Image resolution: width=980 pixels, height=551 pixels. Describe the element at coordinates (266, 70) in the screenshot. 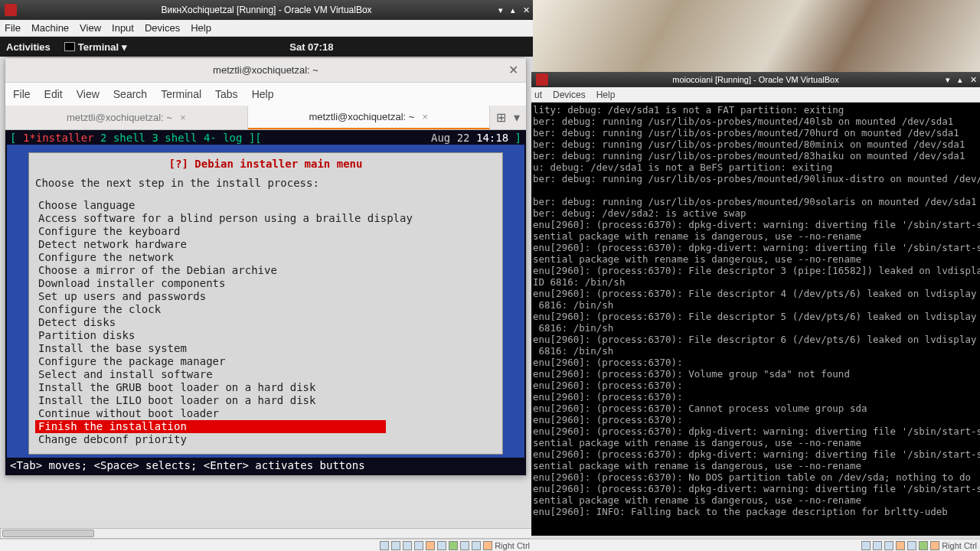

I see `gnome-terminal-titlebar: metztli@xochiquetzal: ~ ✕` at that location.